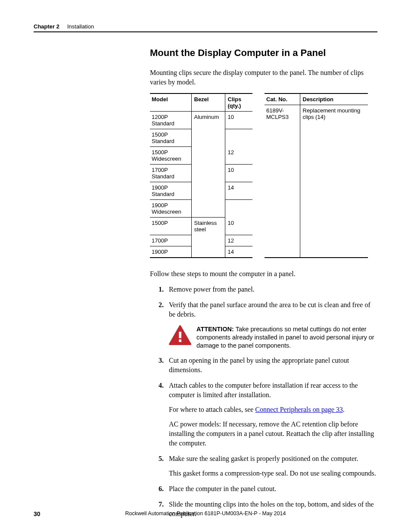 This screenshot has width=411, height=532. I want to click on cell-bezel: Stainless steel, so click(208, 227).